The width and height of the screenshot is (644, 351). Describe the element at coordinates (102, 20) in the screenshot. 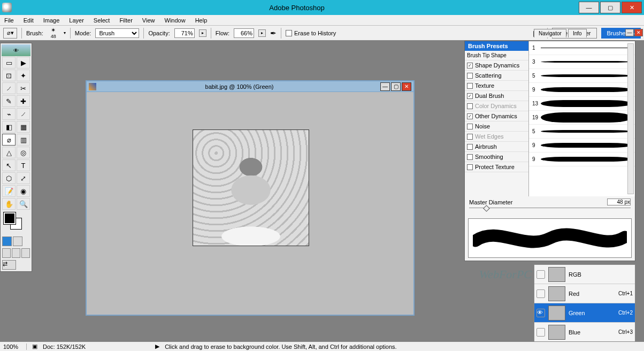

I see `menu-select: Select` at that location.